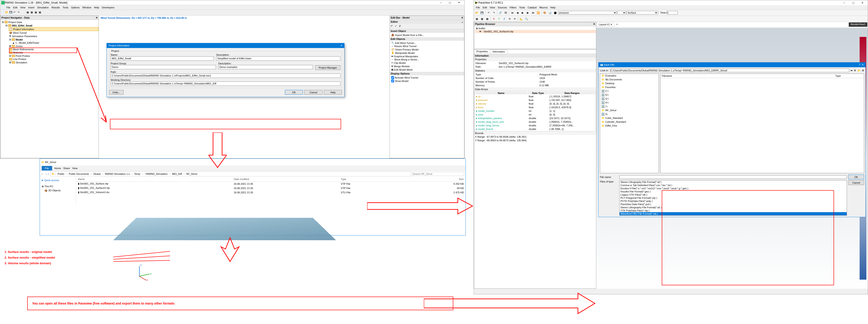 The width and height of the screenshot is (868, 324). I want to click on filename-input, so click(733, 177).